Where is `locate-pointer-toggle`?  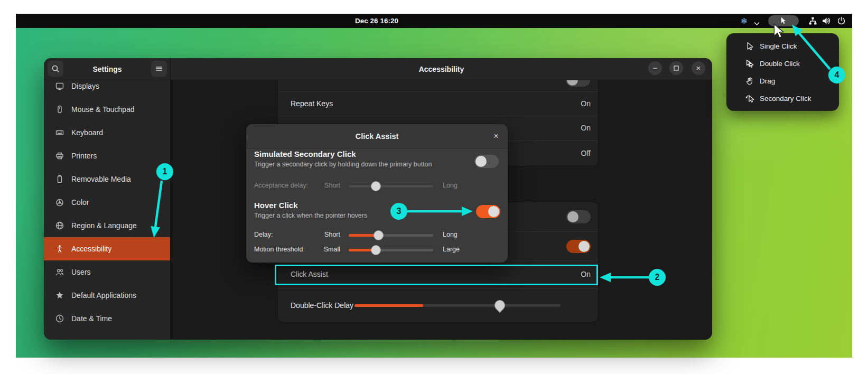 locate-pointer-toggle is located at coordinates (578, 246).